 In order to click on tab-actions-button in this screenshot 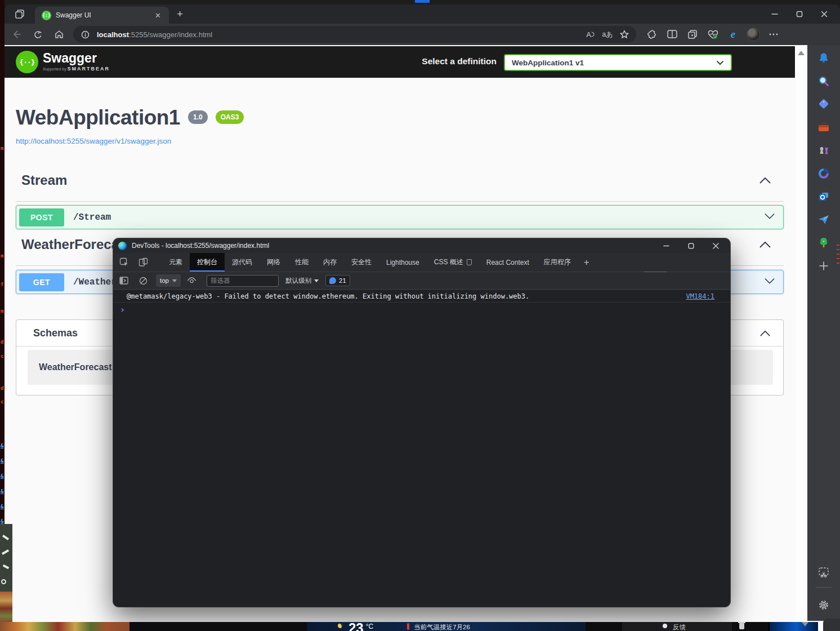, I will do `click(20, 14)`.